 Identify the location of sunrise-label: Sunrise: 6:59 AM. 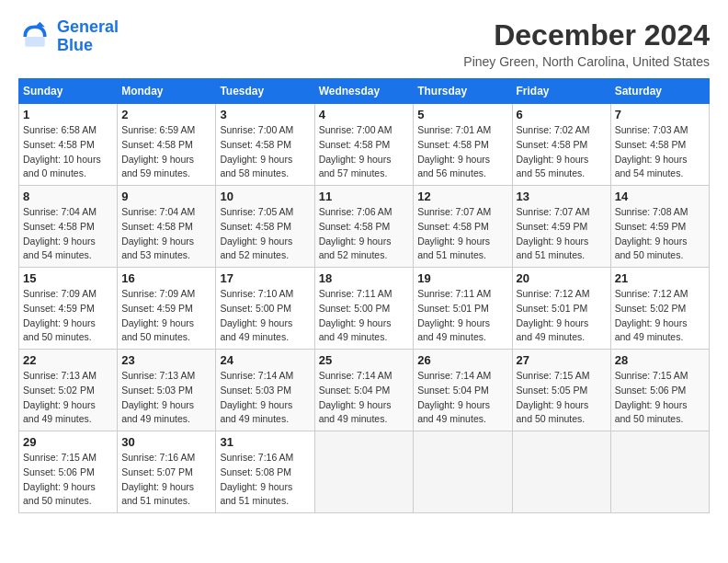
(158, 130).